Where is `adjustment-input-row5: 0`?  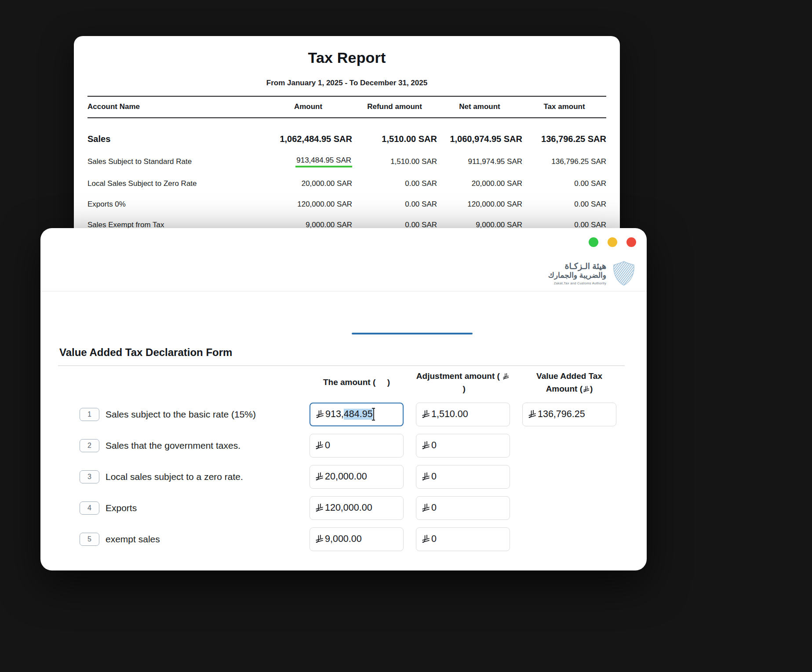
adjustment-input-row5: 0 is located at coordinates (463, 539).